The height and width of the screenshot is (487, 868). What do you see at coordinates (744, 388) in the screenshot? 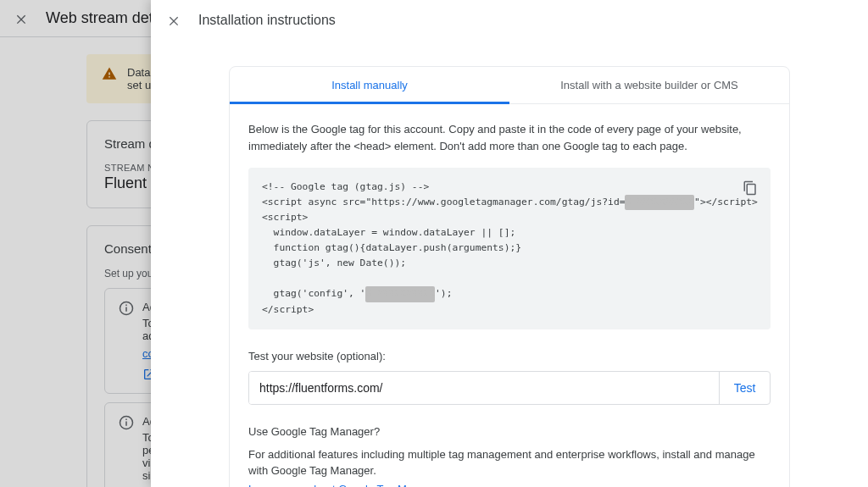
I see `test-button: Test` at bounding box center [744, 388].